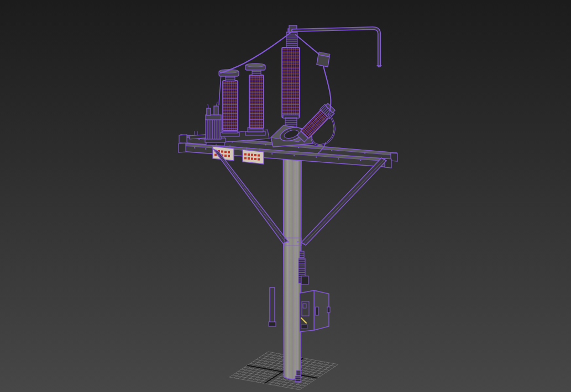 The width and height of the screenshot is (571, 392). What do you see at coordinates (298, 377) in the screenshot?
I see `pole-base-stubs` at bounding box center [298, 377].